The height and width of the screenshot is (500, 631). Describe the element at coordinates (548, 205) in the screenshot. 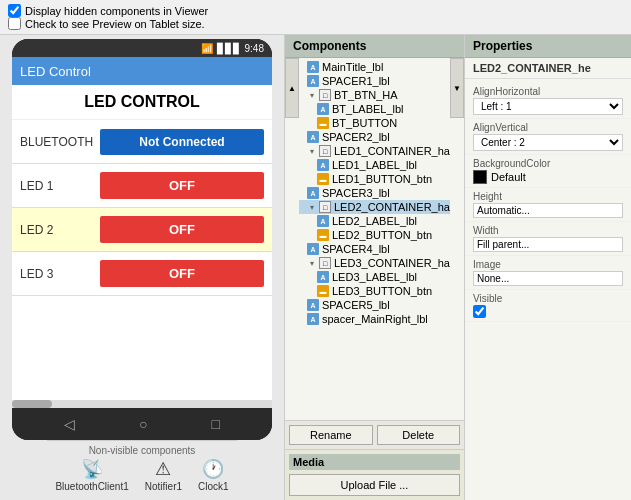

I see `prop-height: Height` at that location.